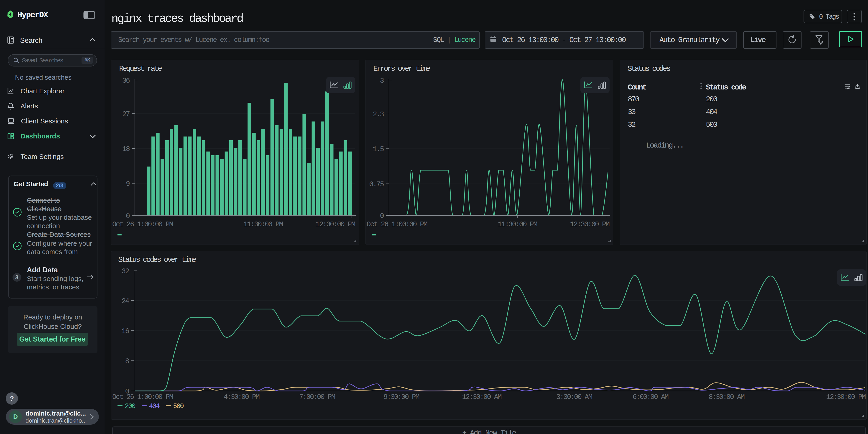 The height and width of the screenshot is (434, 868). I want to click on svg-text: 9, so click(128, 184).